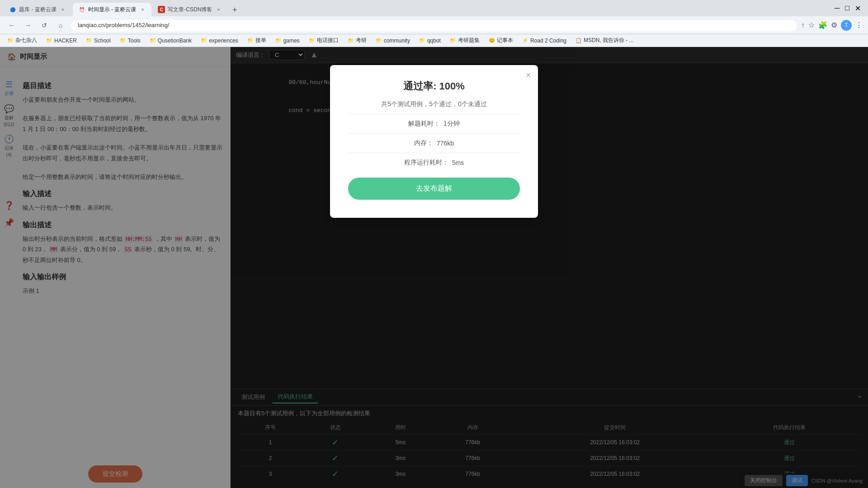 This screenshot has height=488, width=868. What do you see at coordinates (288, 41) in the screenshot?
I see `bookmark-games: 📁 games` at bounding box center [288, 41].